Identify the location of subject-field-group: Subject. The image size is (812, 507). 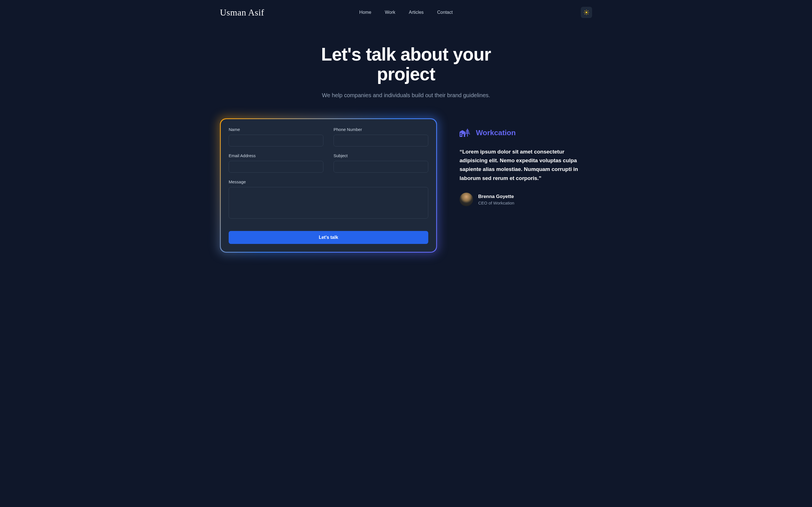
(381, 163).